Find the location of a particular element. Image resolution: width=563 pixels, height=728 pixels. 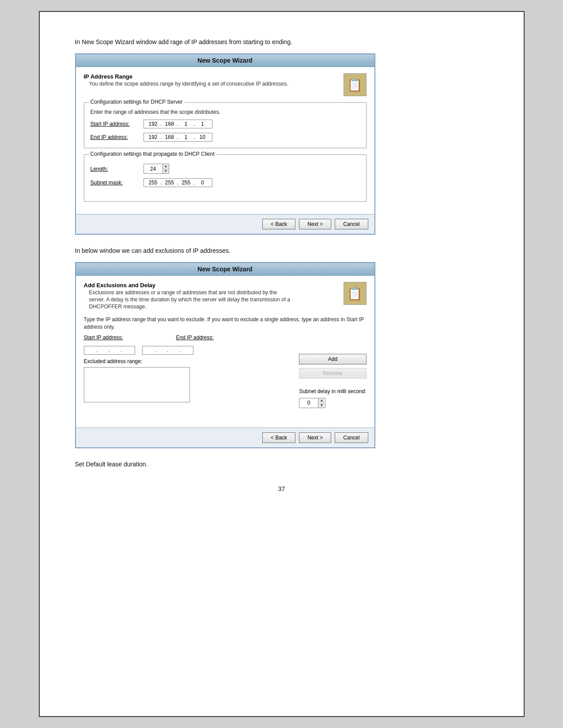

delay-up-arrow: ▲ is located at coordinates (321, 401).